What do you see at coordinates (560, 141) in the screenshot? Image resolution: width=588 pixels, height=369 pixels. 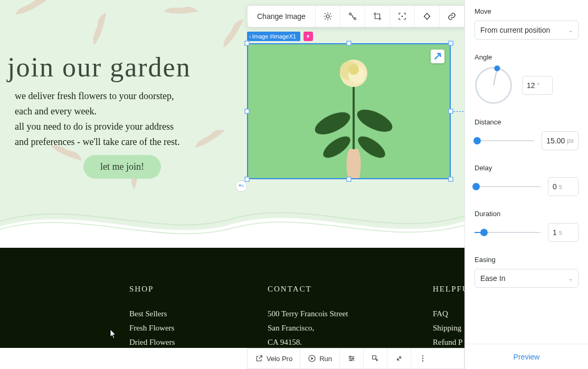 I see `distance-input: 15.00 px` at bounding box center [560, 141].